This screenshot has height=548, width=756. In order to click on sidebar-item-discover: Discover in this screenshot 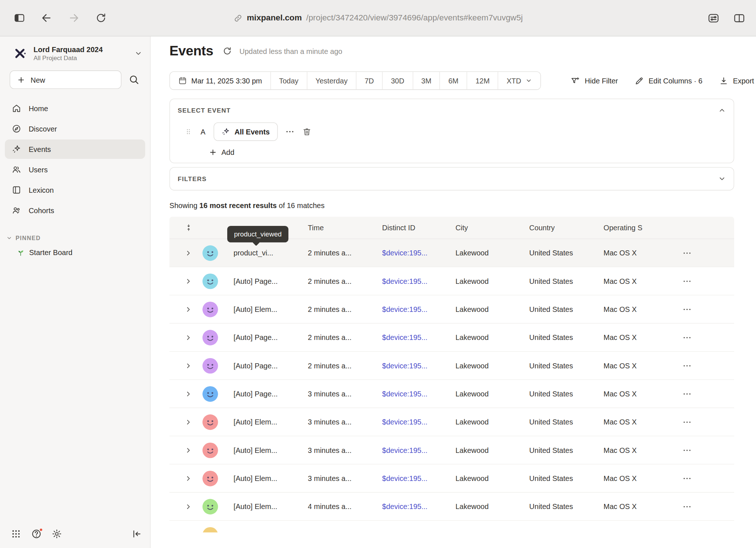, I will do `click(75, 129)`.